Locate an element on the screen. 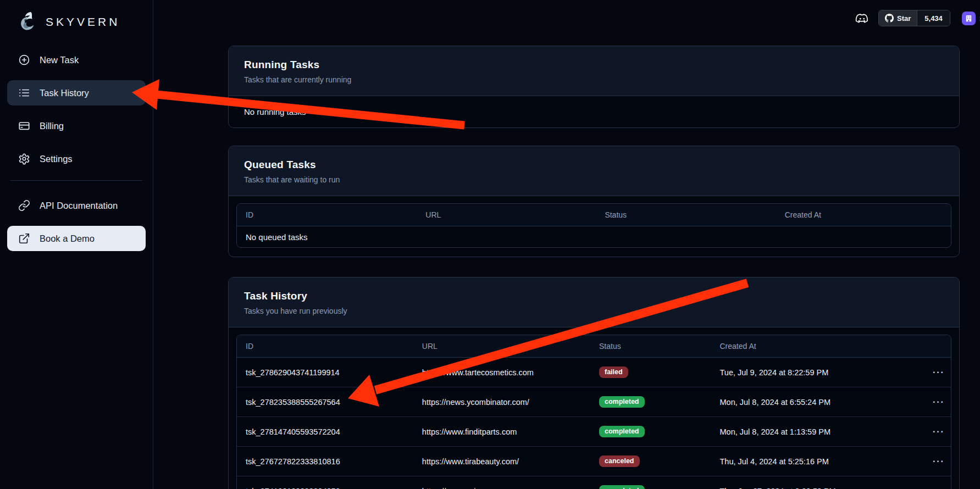 This screenshot has height=489, width=980. gear-icon is located at coordinates (24, 159).